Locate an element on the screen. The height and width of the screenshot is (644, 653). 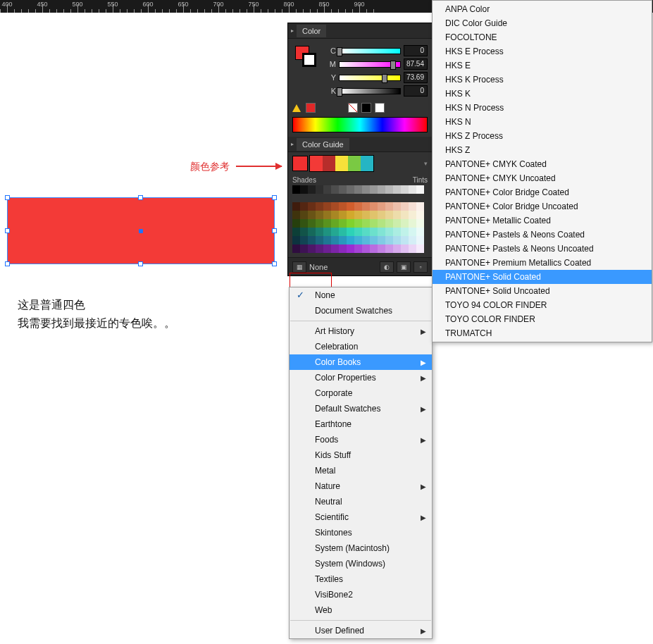
submenu-item: PANTONE+ Pastels & Neons Coated is located at coordinates (542, 235).